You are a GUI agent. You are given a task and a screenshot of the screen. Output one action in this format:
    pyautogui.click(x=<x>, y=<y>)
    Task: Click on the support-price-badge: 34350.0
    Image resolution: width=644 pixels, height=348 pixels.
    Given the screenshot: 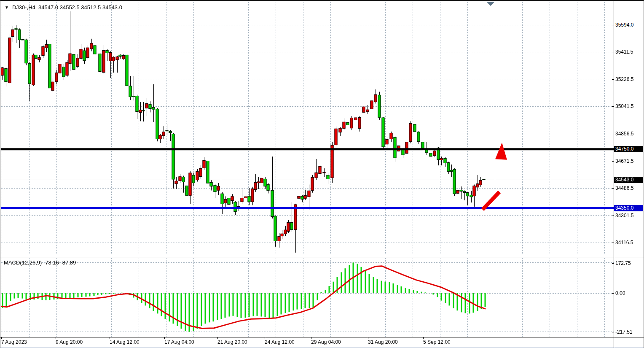 What is the action you would take?
    pyautogui.click(x=629, y=208)
    